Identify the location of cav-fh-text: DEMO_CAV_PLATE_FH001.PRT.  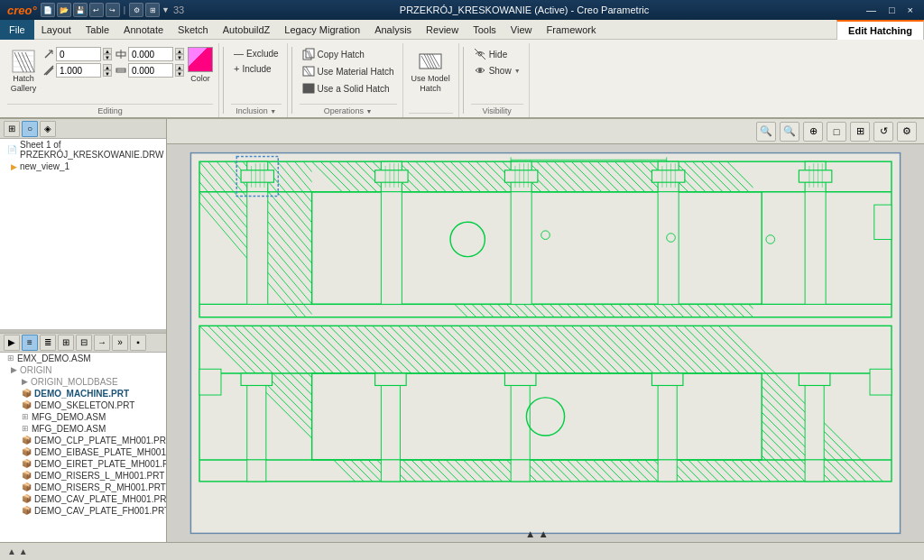
(100, 510).